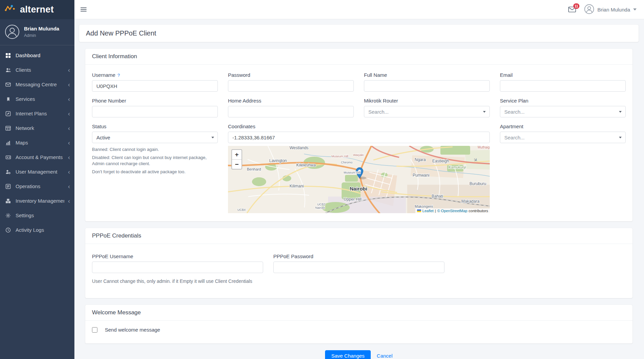 The height and width of the screenshot is (359, 644). What do you see at coordinates (359, 179) in the screenshot?
I see `coordinates-map: ✈ WestlandsLavingtonKileleshwaBenhardKil…` at bounding box center [359, 179].